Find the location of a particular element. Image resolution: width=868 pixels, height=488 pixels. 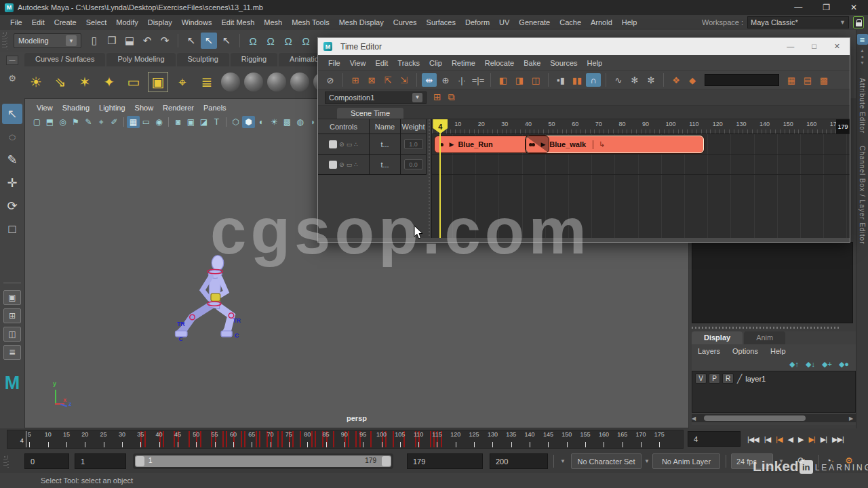

layers-icon: ≣ is located at coordinates (863, 39).